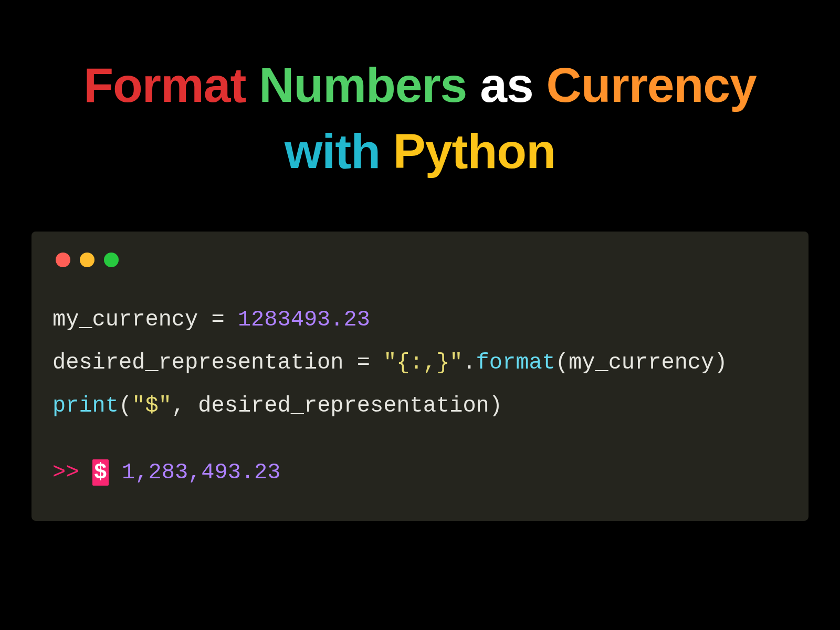 Image resolution: width=840 pixels, height=630 pixels. What do you see at coordinates (720, 363) in the screenshot?
I see `code-paren-close-2: )` at bounding box center [720, 363].